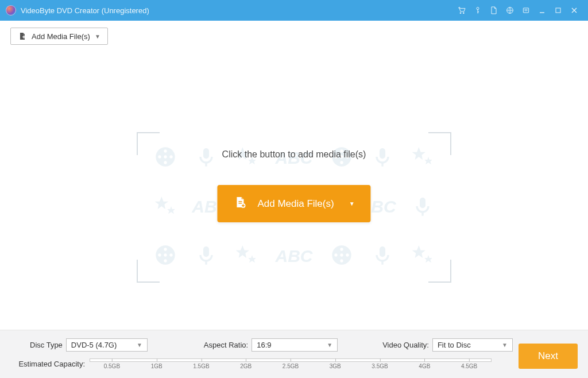 This screenshot has height=378, width=588. What do you see at coordinates (107, 345) in the screenshot?
I see `disc-type-select: DVD-5 (4.7G) ▼` at bounding box center [107, 345].